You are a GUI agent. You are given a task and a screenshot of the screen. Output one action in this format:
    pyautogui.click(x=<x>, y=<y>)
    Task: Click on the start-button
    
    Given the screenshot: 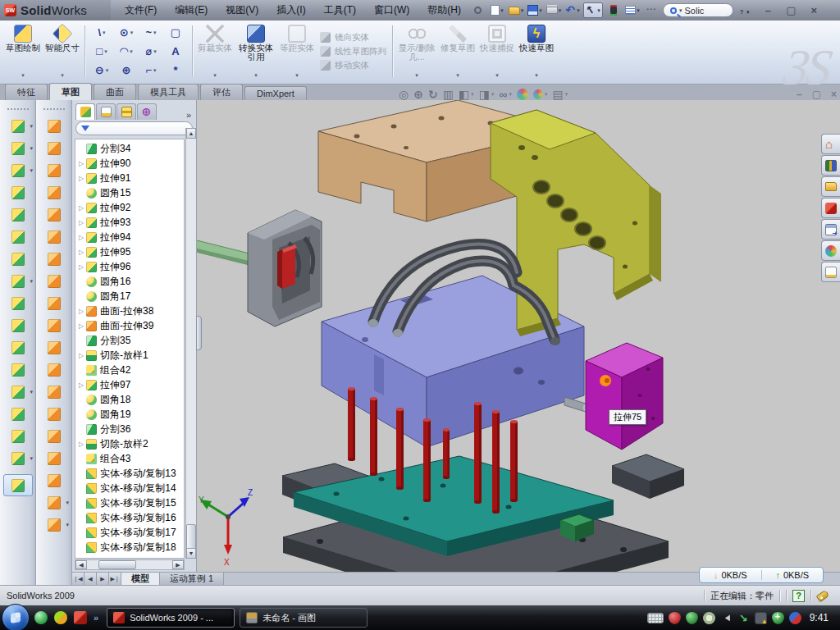 What is the action you would take?
    pyautogui.click(x=16, y=617)
    